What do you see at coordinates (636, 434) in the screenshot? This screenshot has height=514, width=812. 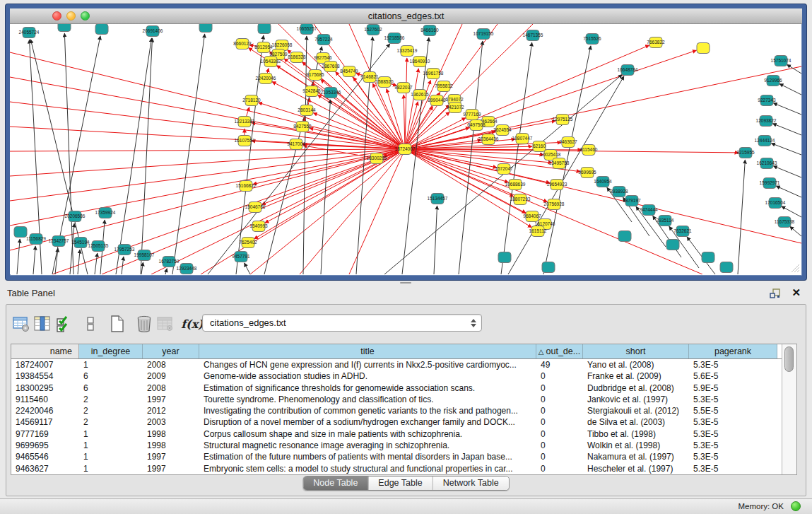 I see `cell: Tibbo et al. (1998)` at bounding box center [636, 434].